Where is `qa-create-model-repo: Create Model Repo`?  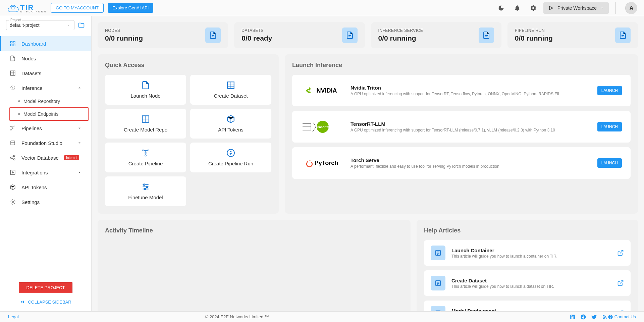
qa-create-model-repo: Create Model Repo is located at coordinates (146, 123).